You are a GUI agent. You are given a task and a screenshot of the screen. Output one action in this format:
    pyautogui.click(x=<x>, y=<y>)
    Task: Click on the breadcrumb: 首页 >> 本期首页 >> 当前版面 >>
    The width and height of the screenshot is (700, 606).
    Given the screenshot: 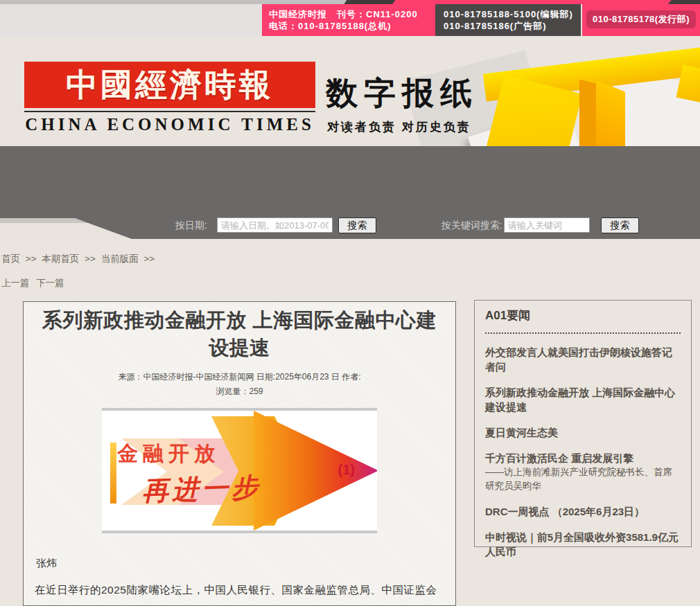 What is the action you would take?
    pyautogui.click(x=79, y=259)
    